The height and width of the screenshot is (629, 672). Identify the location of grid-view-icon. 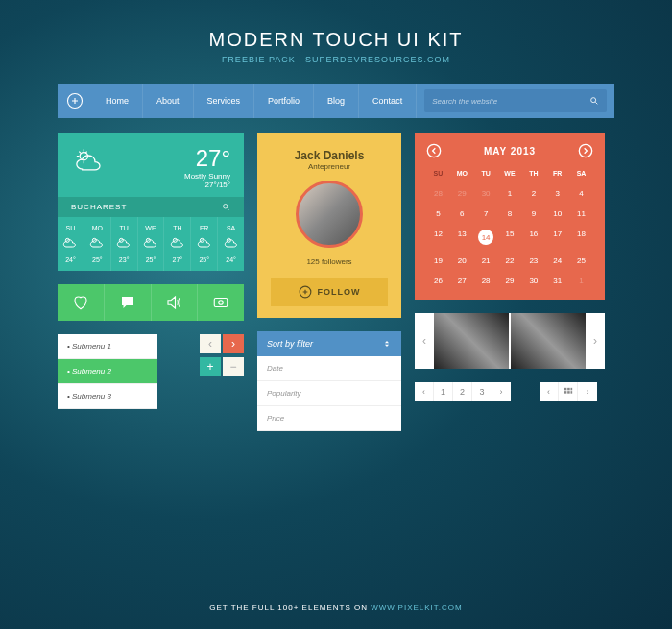
(568, 392).